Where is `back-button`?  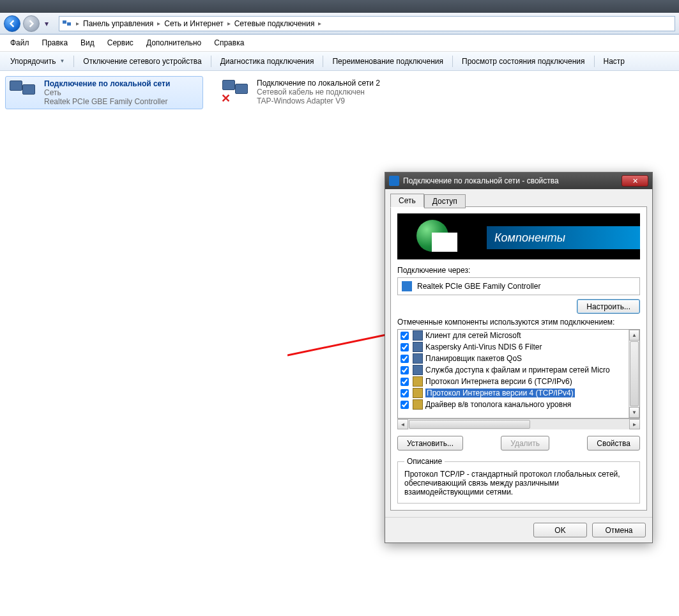 back-button is located at coordinates (12, 24).